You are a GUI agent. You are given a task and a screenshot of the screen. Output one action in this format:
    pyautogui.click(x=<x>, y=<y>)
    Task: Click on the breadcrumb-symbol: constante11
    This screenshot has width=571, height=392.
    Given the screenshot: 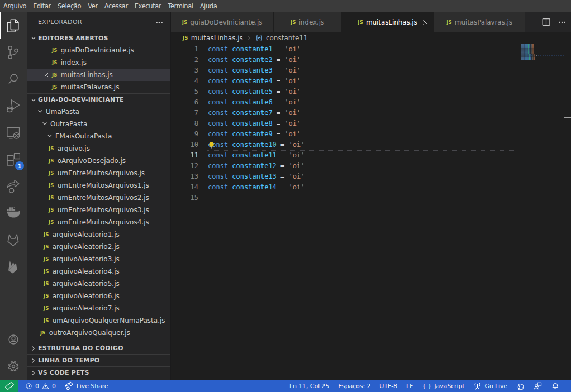 What is the action you would take?
    pyautogui.click(x=287, y=38)
    